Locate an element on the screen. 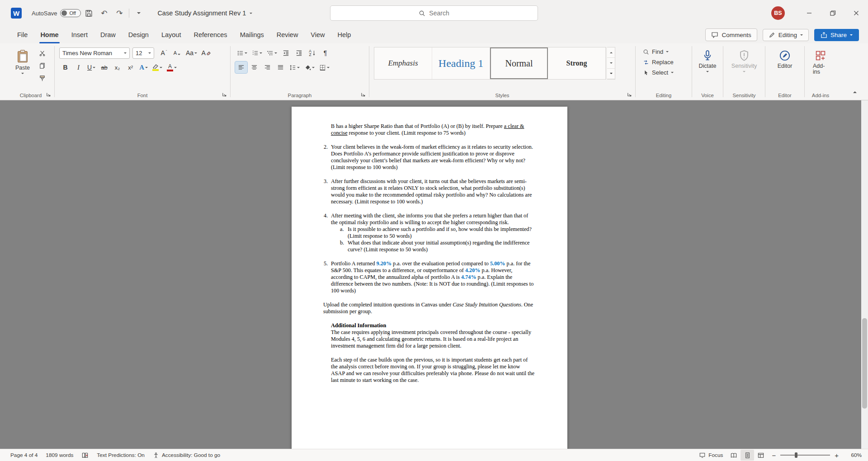  share-button: Share is located at coordinates (836, 35).